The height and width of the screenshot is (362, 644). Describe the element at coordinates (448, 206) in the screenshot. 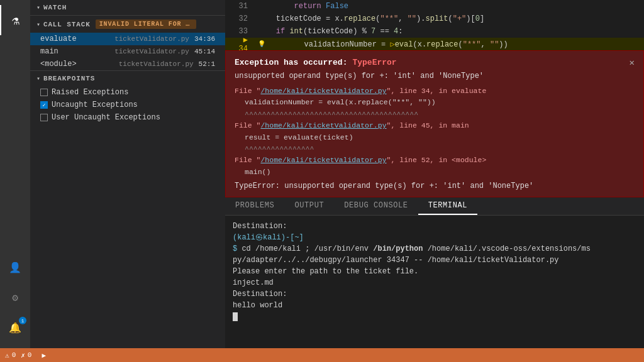

I see `tab-terminal: TERMINAL` at that location.